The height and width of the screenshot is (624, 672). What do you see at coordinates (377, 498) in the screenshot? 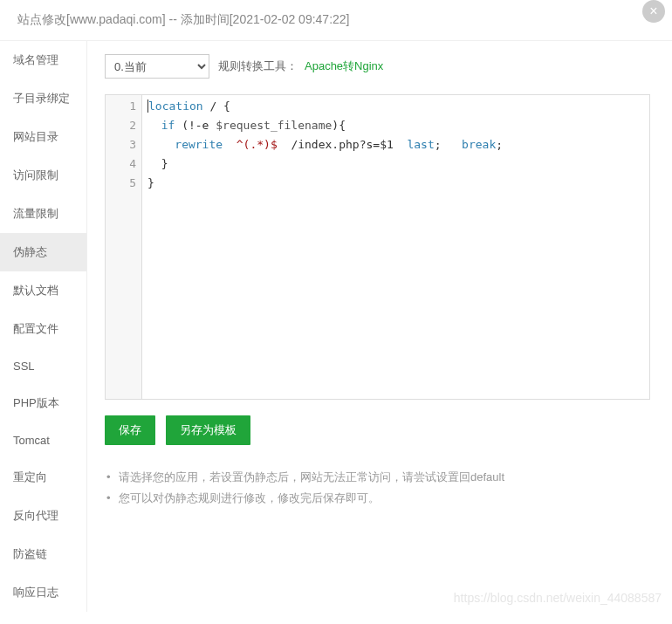
I see `help-item: 您可以对伪静态规则进行修改，修改完后保存即可。` at bounding box center [377, 498].